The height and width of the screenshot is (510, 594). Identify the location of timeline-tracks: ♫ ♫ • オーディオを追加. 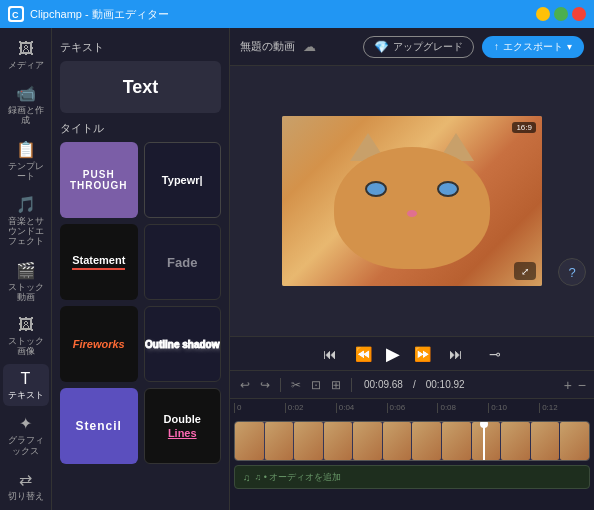
(412, 464).